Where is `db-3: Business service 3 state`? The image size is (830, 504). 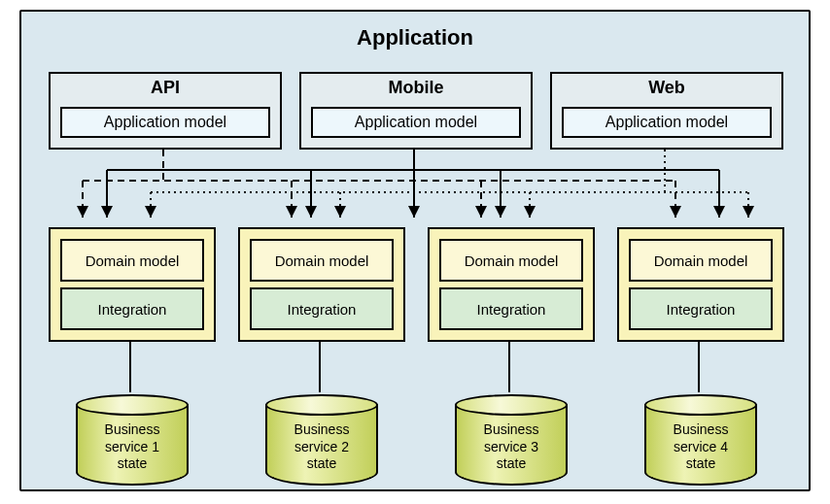 db-3: Business service 3 state is located at coordinates (511, 440).